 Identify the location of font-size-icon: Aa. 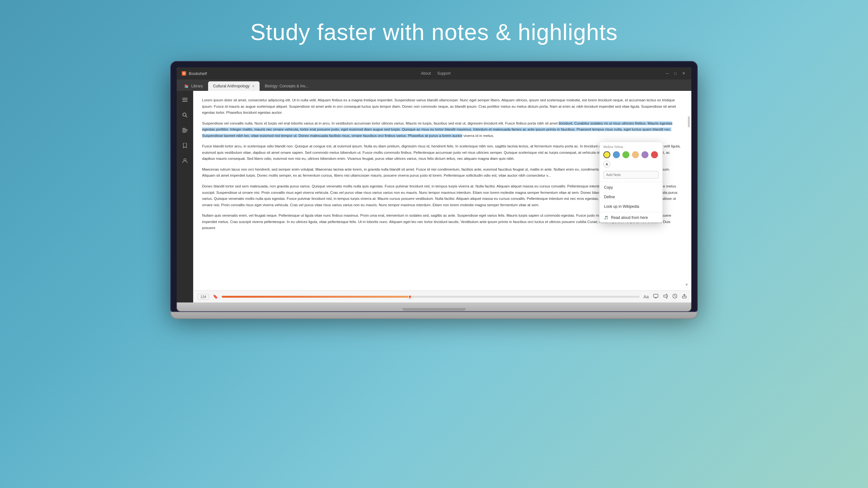
(646, 297).